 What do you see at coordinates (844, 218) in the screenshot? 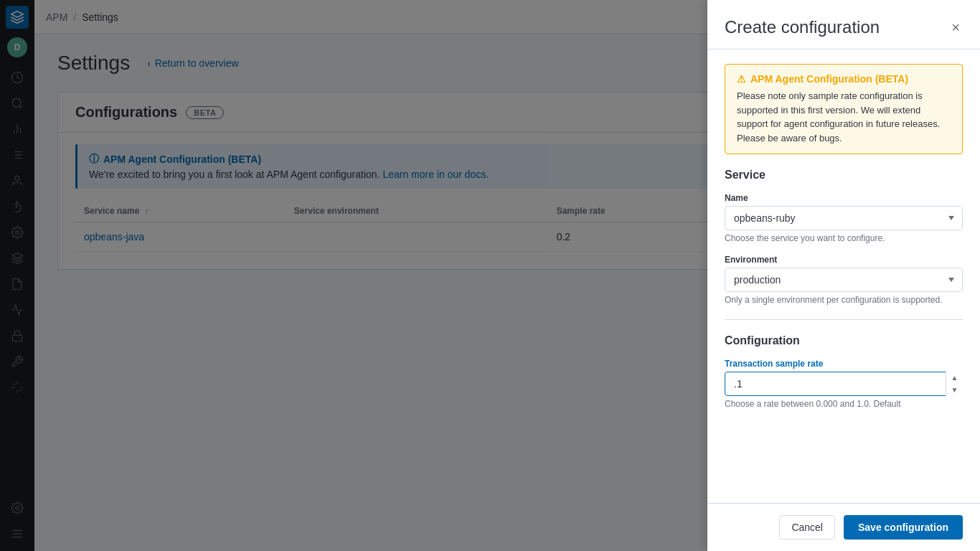
I see `name-select: opbeans-ruby opbeans-java opbeans-node` at bounding box center [844, 218].